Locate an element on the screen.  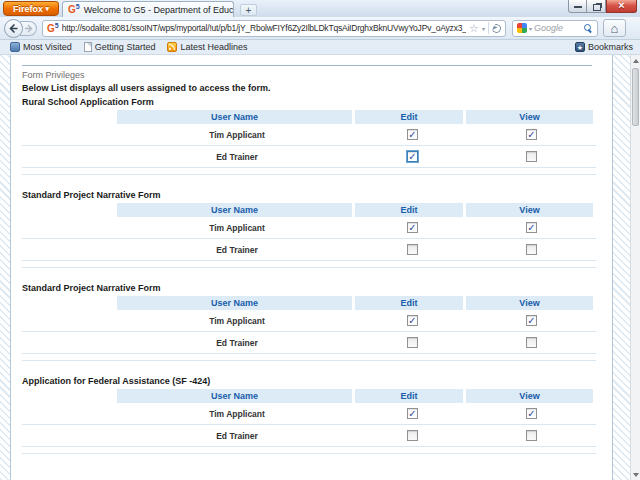
close-button is located at coordinates (622, 6).